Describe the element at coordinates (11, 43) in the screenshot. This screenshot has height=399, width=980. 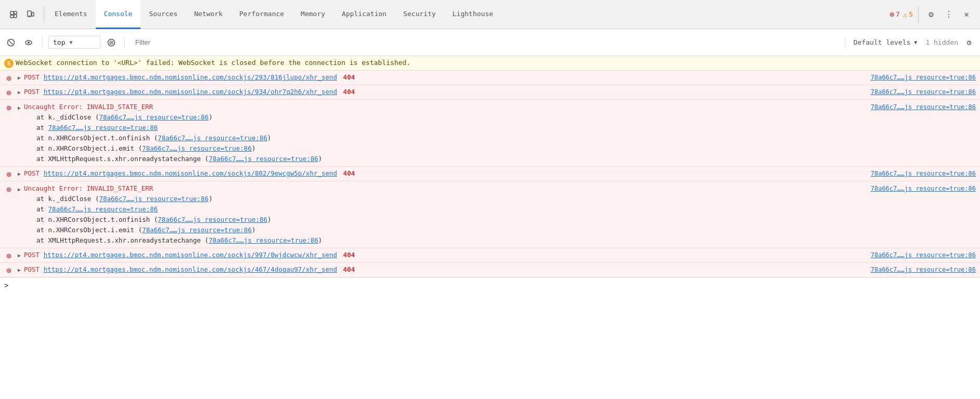
I see `clear-console-icon` at that location.